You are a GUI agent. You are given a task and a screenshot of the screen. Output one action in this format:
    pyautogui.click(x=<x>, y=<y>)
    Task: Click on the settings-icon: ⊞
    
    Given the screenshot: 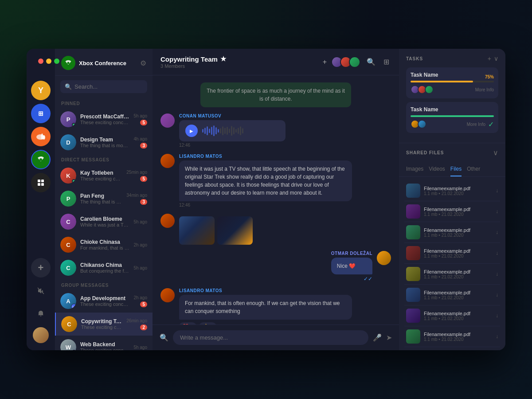 What is the action you would take?
    pyautogui.click(x=387, y=62)
    